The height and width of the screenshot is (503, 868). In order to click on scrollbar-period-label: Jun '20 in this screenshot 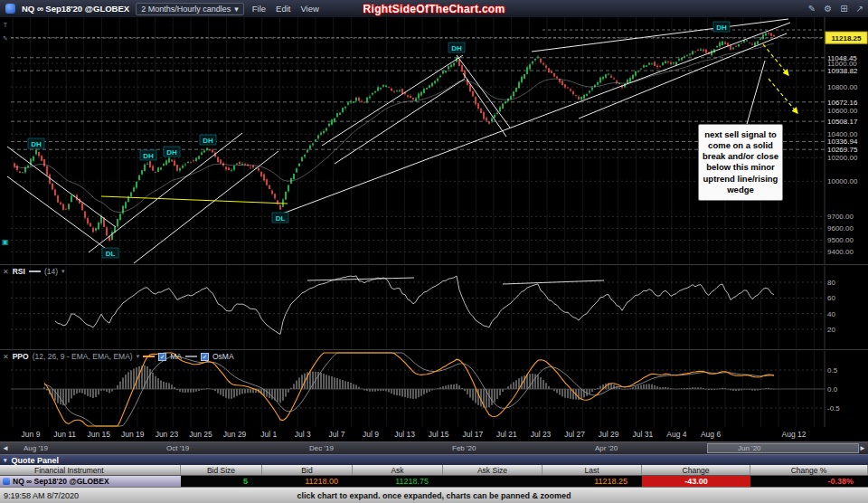, I will do `click(750, 449)`.